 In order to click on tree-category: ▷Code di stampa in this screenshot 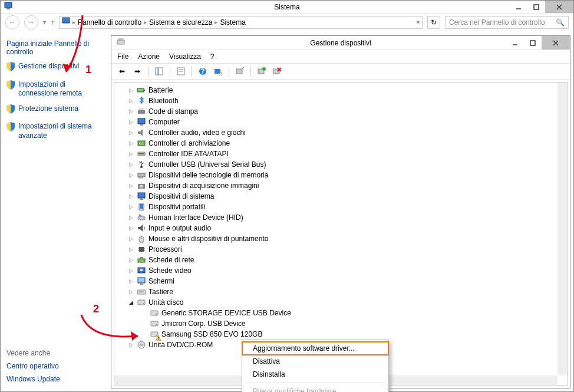, I will do `click(341, 111)`.